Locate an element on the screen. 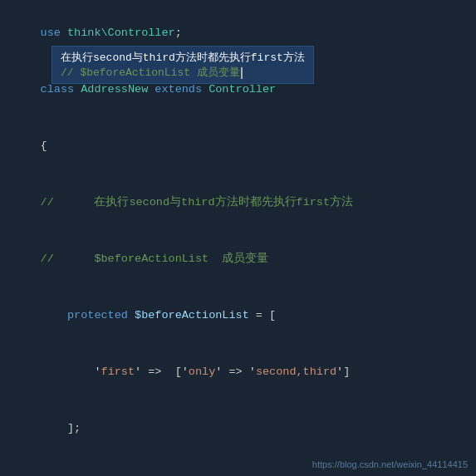 Image resolution: width=476 pixels, height=476 pixels. code-line-7: 'first' => ['only' => 'second,third'] is located at coordinates (238, 372).